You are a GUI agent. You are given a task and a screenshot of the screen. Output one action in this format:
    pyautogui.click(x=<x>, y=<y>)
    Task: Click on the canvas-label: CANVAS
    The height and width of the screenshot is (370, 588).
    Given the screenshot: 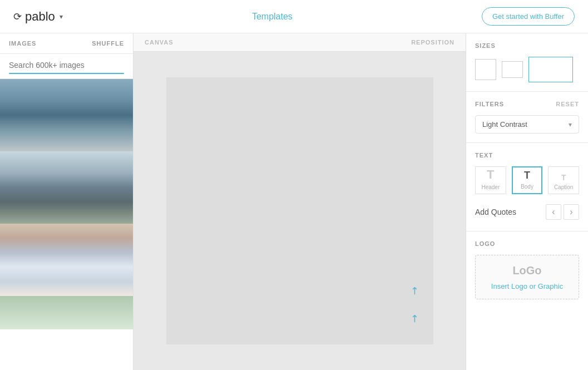 What is the action you would take?
    pyautogui.click(x=159, y=42)
    